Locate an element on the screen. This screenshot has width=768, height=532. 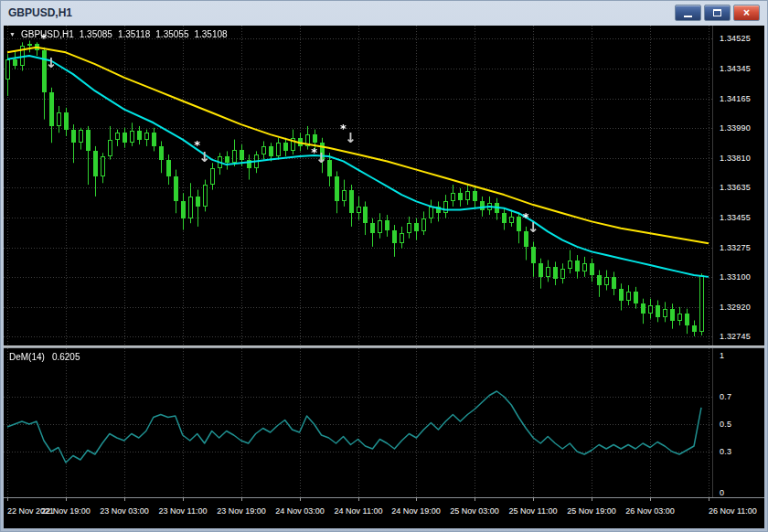
price-axis-label: 1.33810 is located at coordinates (735, 158).